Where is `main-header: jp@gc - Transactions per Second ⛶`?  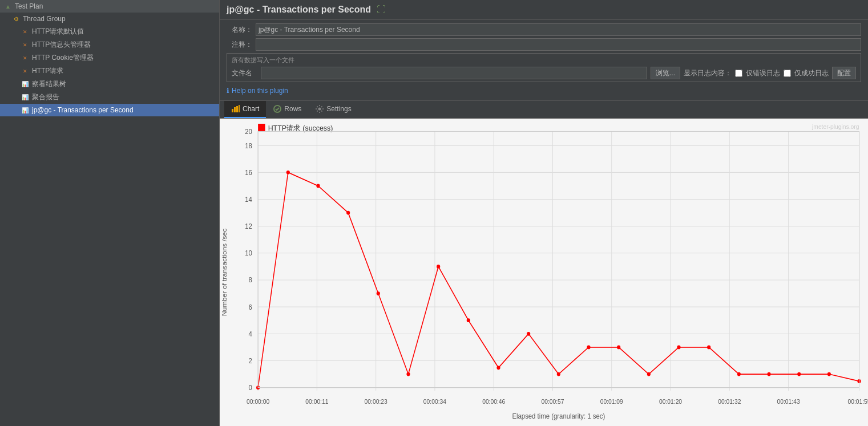
main-header: jp@gc - Transactions per Second ⛶ is located at coordinates (544, 10).